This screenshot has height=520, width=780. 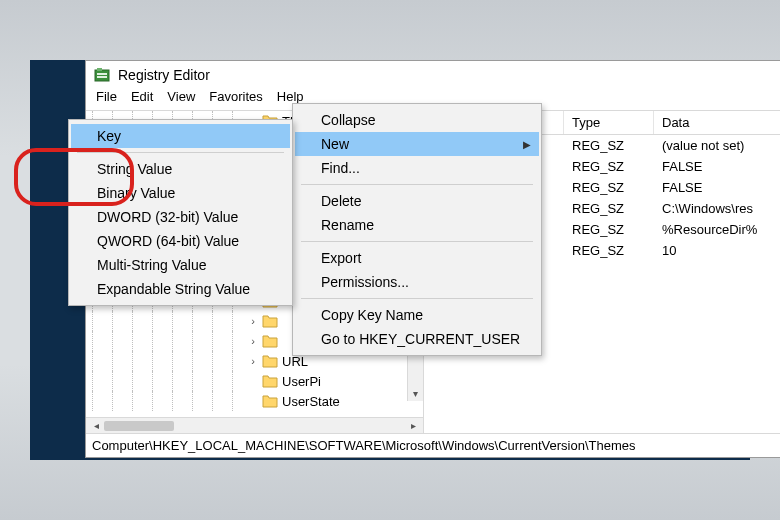 What do you see at coordinates (181, 96) in the screenshot?
I see `menu-view: View` at bounding box center [181, 96].